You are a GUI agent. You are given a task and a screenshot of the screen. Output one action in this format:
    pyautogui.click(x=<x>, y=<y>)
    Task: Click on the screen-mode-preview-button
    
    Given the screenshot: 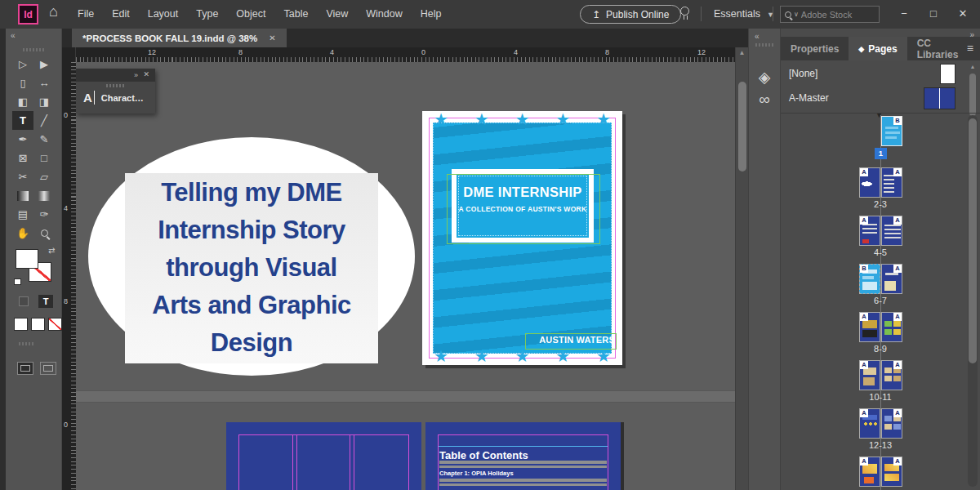 What is the action you would take?
    pyautogui.click(x=48, y=368)
    